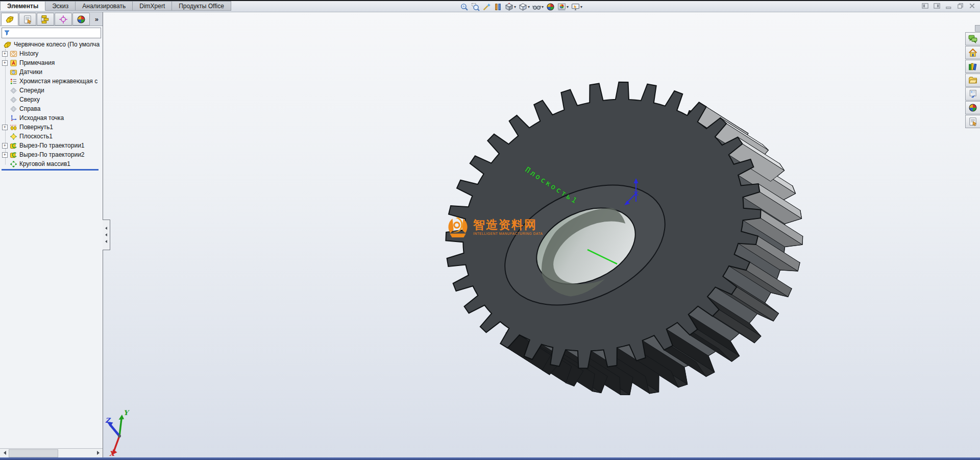 The height and width of the screenshot is (460, 980). What do you see at coordinates (476, 7) in the screenshot?
I see `zoom-to-area-button` at bounding box center [476, 7].